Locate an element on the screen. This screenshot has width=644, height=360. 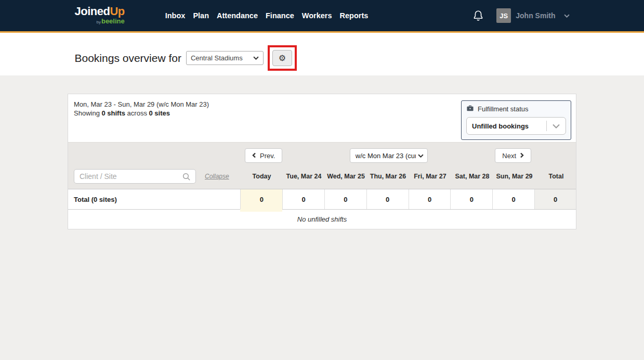
collapse-link: Collapse is located at coordinates (217, 176).